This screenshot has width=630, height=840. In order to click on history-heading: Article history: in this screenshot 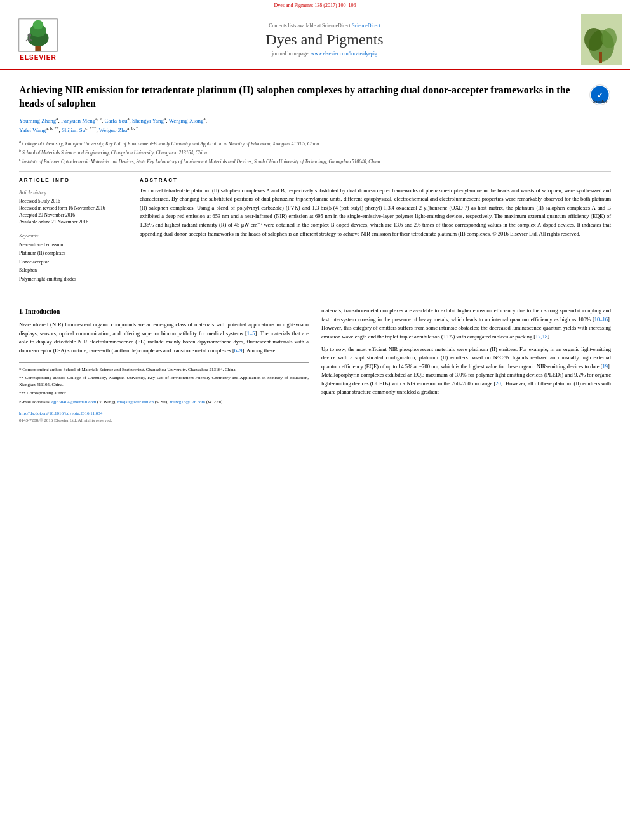, I will do `click(75, 193)`.